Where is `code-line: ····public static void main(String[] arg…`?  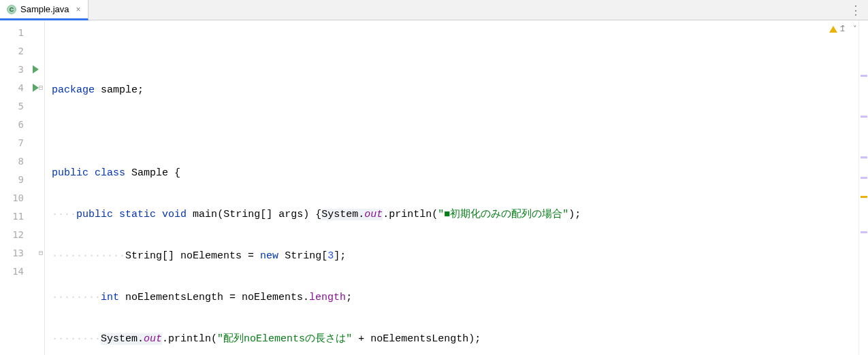 code-line: ····public static void main(String[] arg… is located at coordinates (452, 215).